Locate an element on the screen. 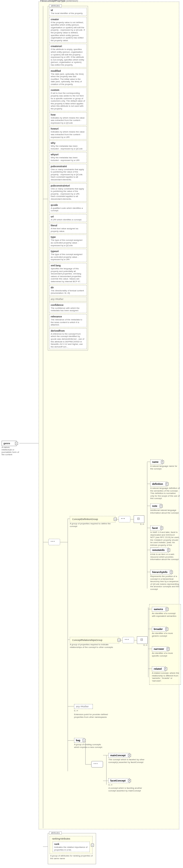 This screenshot has height=868, width=183. attr-name: literal is located at coordinates (68, 225).